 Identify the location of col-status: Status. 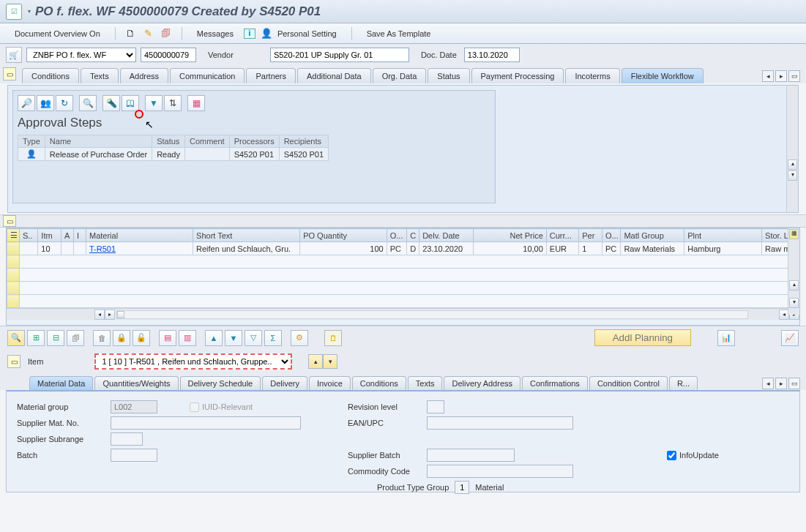
(168, 142).